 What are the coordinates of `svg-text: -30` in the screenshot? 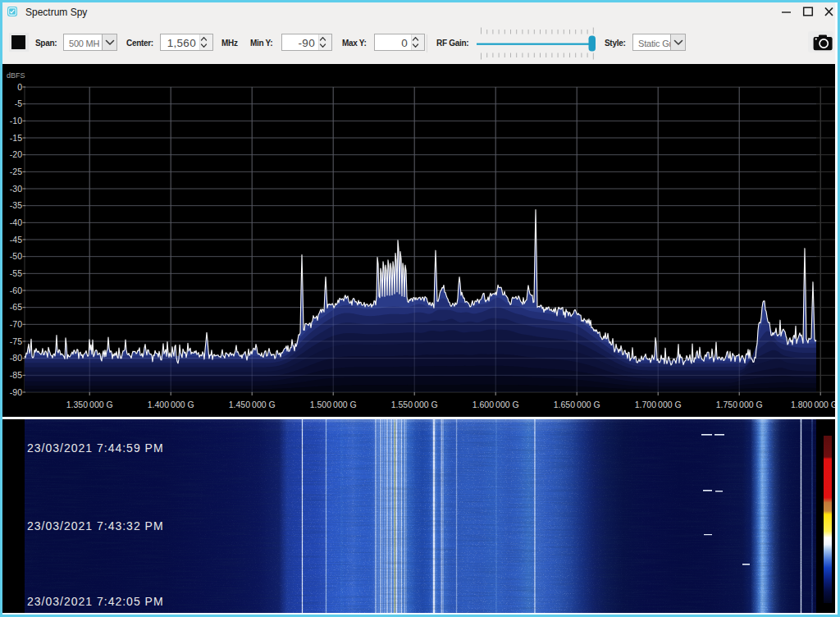 It's located at (16, 189).